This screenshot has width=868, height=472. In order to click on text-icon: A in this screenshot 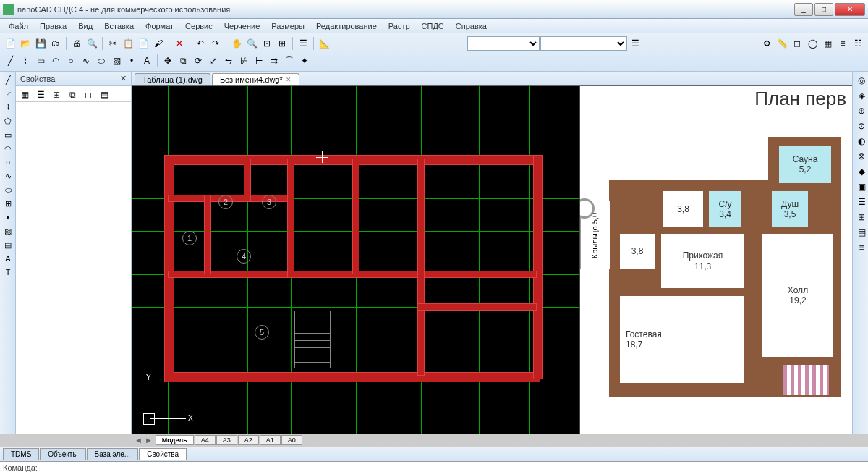, I will do `click(147, 61)`.